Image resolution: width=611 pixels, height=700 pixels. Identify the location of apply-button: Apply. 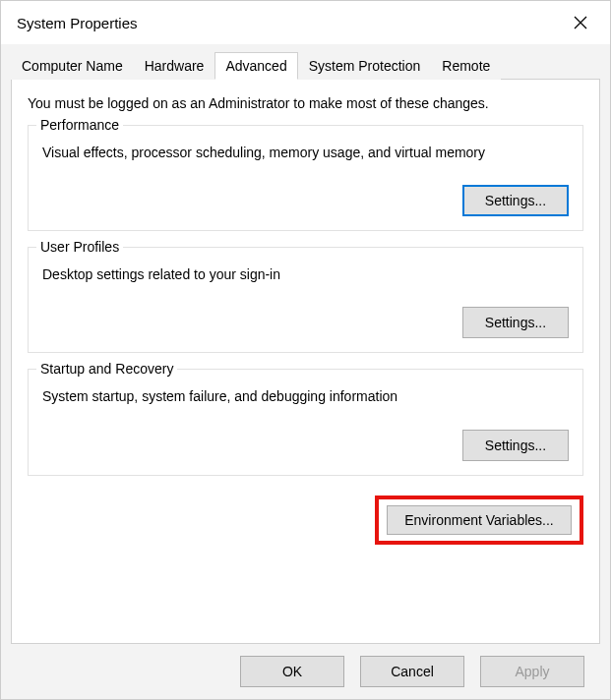
(532, 671).